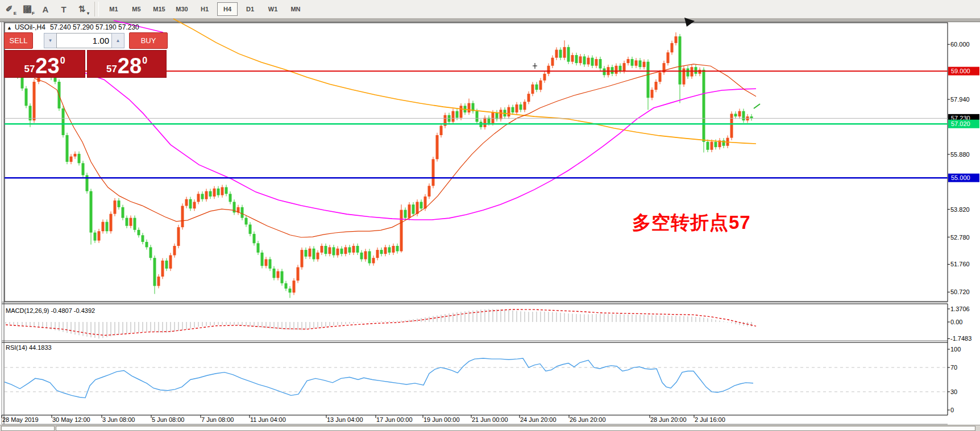  I want to click on svg-text: 21 Jun 00:00, so click(490, 420).